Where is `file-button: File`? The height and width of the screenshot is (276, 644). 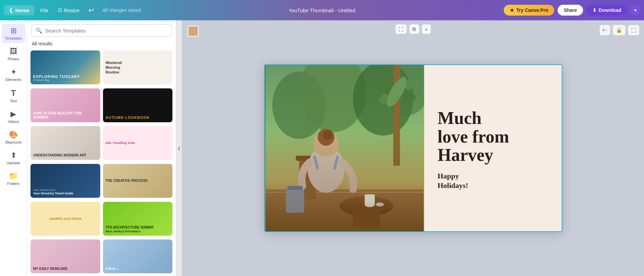
file-button: File is located at coordinates (44, 10).